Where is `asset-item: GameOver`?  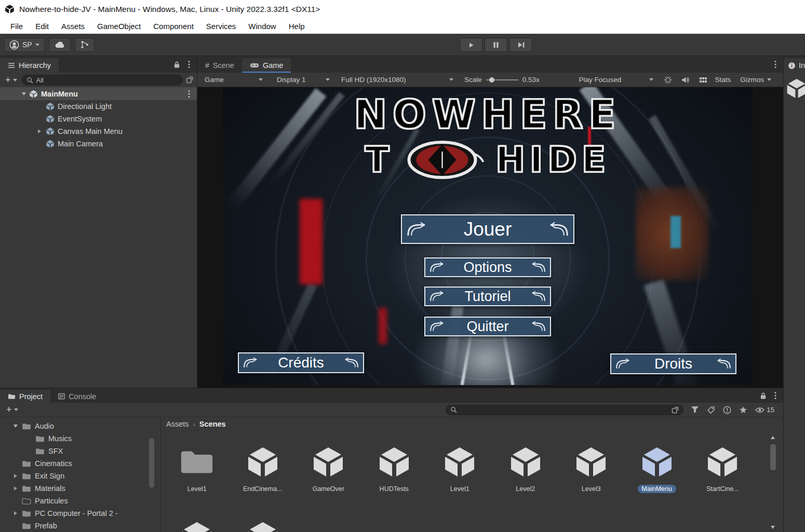
asset-item: GameOver is located at coordinates (328, 468).